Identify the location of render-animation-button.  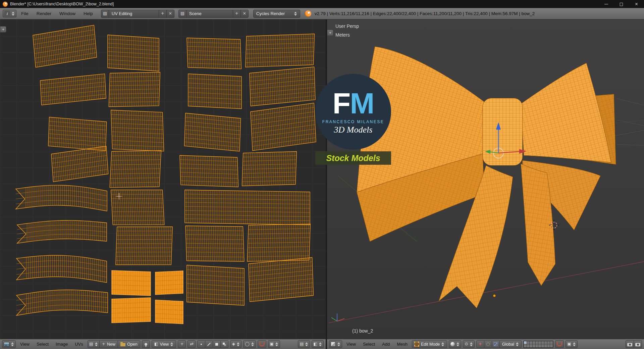
(638, 344).